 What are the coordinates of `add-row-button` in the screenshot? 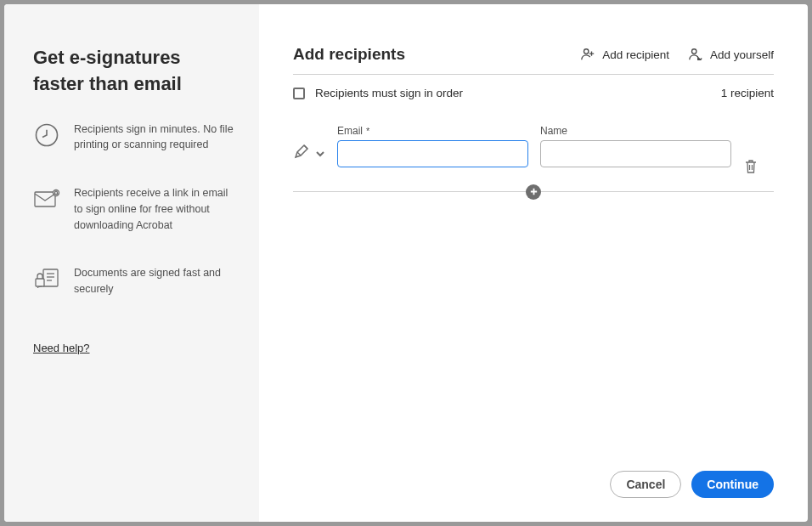 It's located at (533, 192).